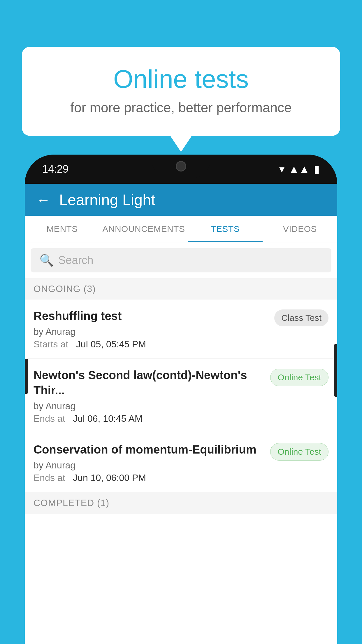  What do you see at coordinates (151, 316) in the screenshot?
I see `test-name: Reshuffling test` at bounding box center [151, 316].